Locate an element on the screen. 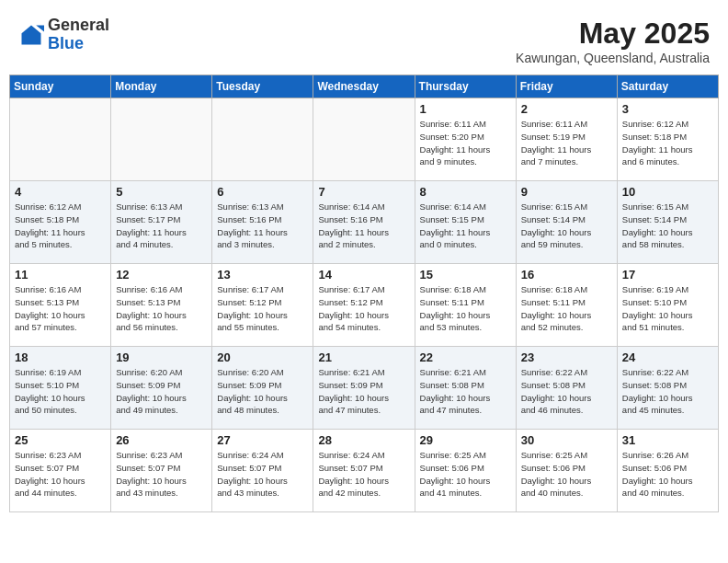 The width and height of the screenshot is (728, 563). day-info: Sunrise: 6:11 AM Sunset: 5:19 PM Dayligh… is located at coordinates (566, 144).